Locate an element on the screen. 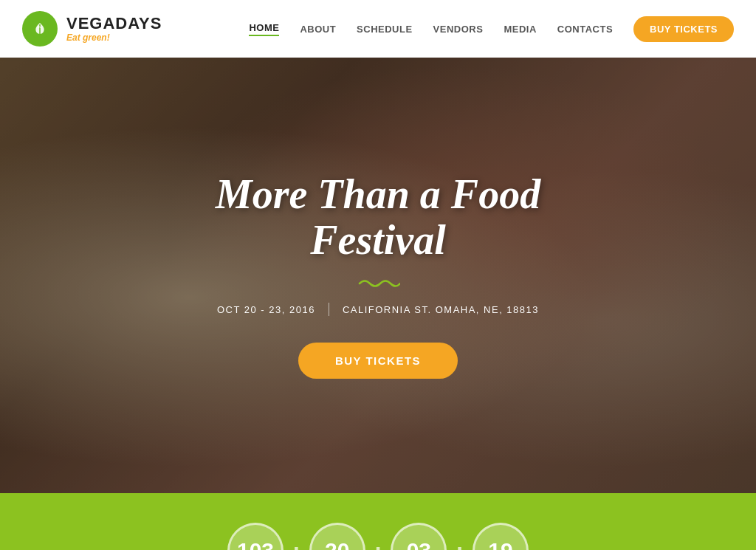 Image resolution: width=756 pixels, height=550 pixels. nav-about: ABOUT is located at coordinates (317, 30).